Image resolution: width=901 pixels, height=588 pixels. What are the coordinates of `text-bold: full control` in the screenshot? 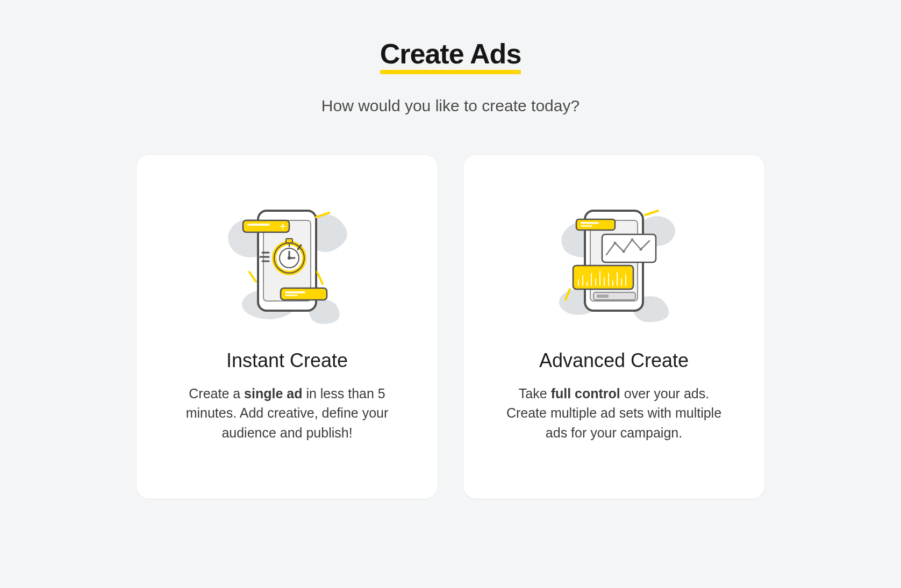 It's located at (586, 393).